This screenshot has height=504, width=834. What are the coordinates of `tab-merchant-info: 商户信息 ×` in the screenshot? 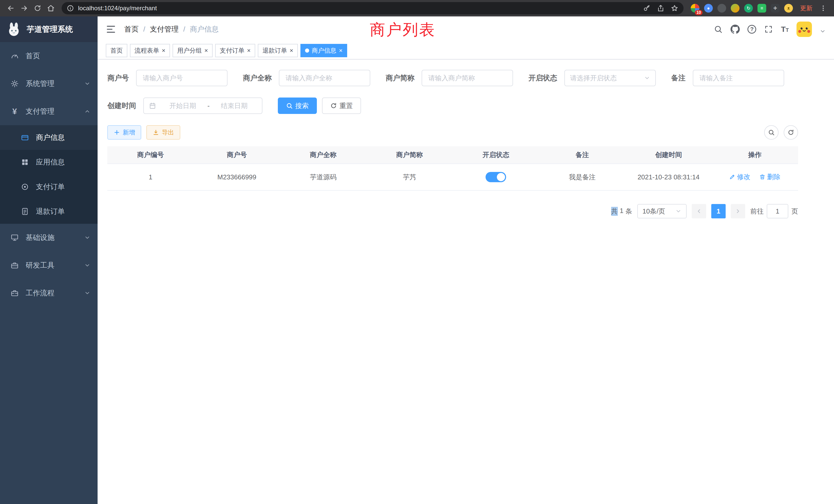 It's located at (324, 51).